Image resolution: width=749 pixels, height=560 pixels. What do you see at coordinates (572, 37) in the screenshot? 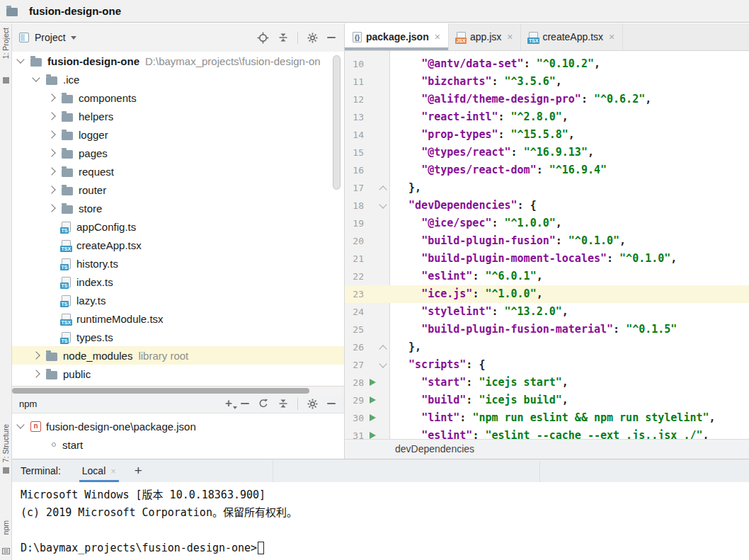
I see `tab-createapp-tsx: createApp.tsx ×` at bounding box center [572, 37].